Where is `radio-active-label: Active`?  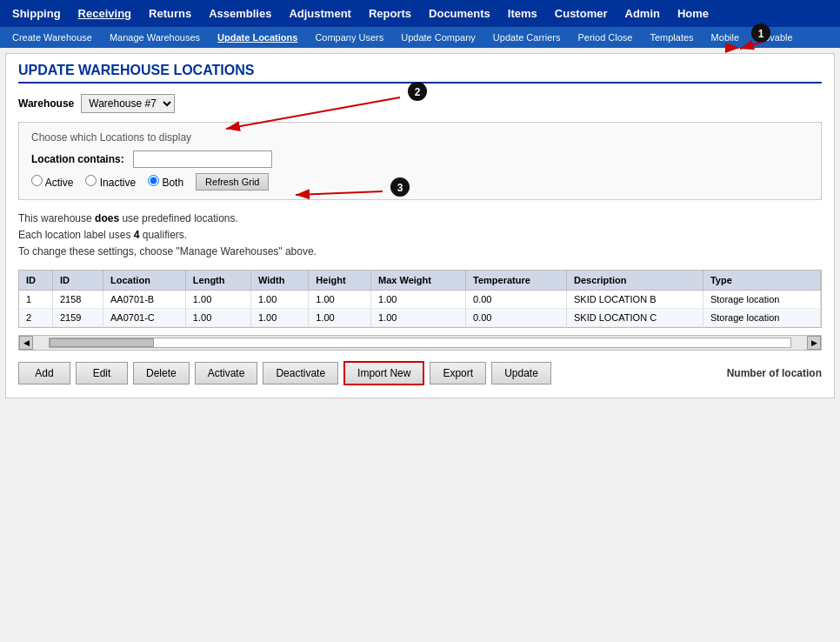 radio-active-label: Active is located at coordinates (52, 182).